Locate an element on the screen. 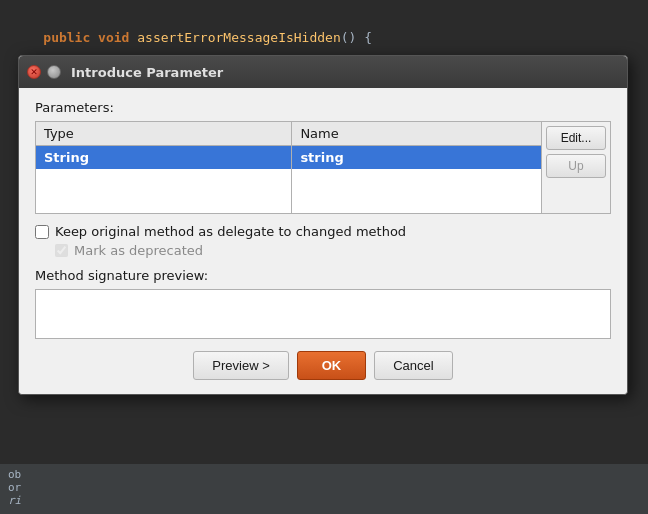 This screenshot has width=648, height=514. mark-deprecated-checkbox is located at coordinates (62, 250).